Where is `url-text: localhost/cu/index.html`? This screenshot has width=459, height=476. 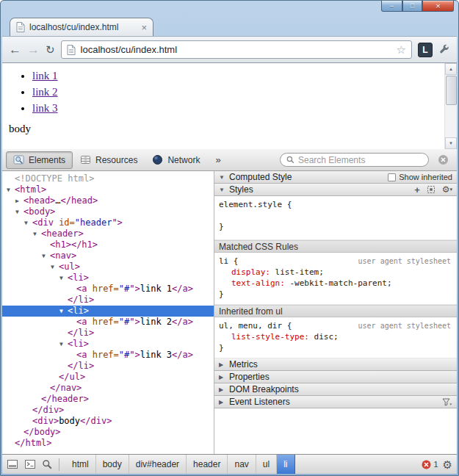
url-text: localhost/cu/index.html is located at coordinates (236, 50).